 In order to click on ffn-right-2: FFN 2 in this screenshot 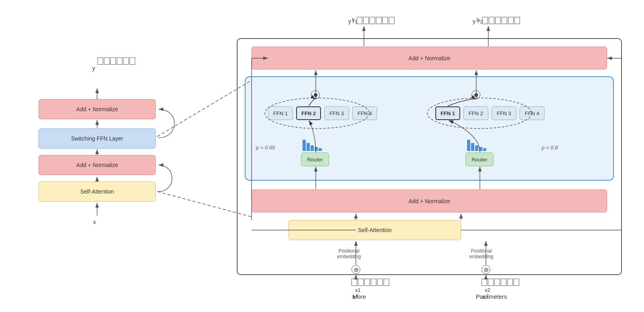, I will do `click(476, 113)`.